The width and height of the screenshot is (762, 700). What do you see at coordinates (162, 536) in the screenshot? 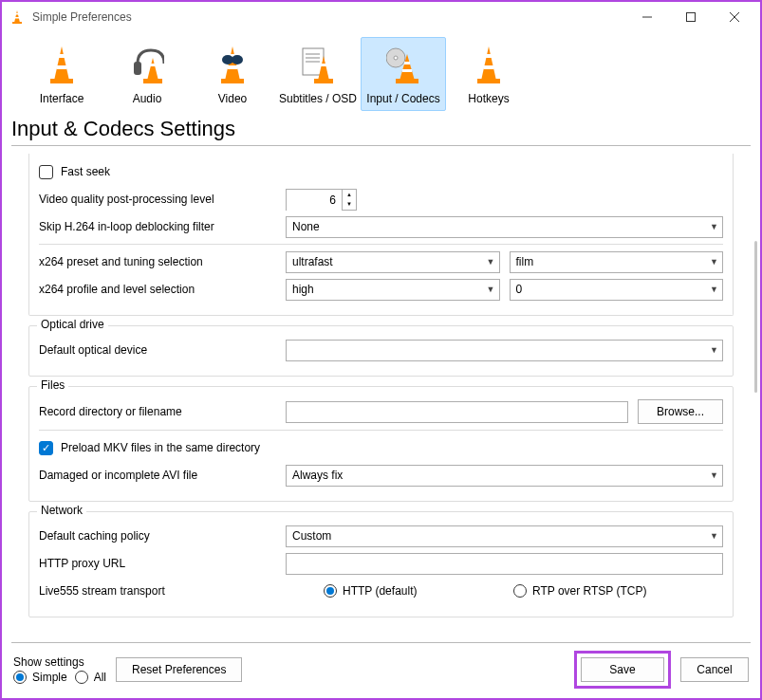
I see `caching-label: Default caching policy` at bounding box center [162, 536].